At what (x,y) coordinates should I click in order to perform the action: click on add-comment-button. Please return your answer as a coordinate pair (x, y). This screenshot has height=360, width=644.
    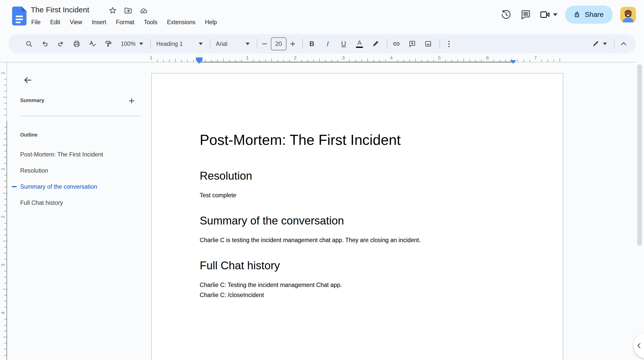
    Looking at the image, I should click on (412, 44).